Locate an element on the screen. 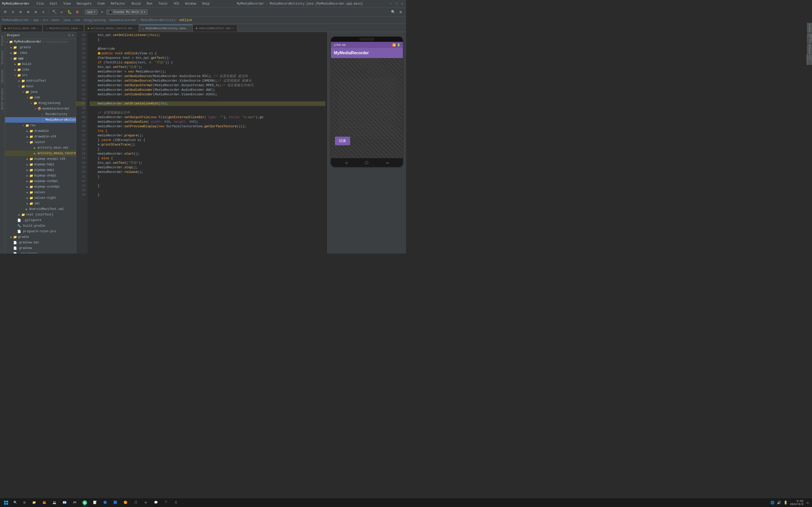  tab-activity-media-xml: ◈ activity_media_record.xml ✕ is located at coordinates (111, 28).